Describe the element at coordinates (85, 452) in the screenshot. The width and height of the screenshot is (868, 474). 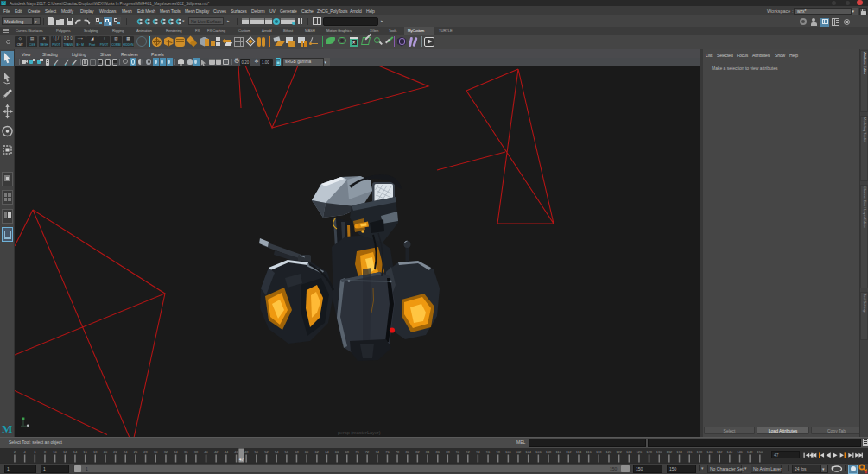
I see `svg-text: 16` at that location.